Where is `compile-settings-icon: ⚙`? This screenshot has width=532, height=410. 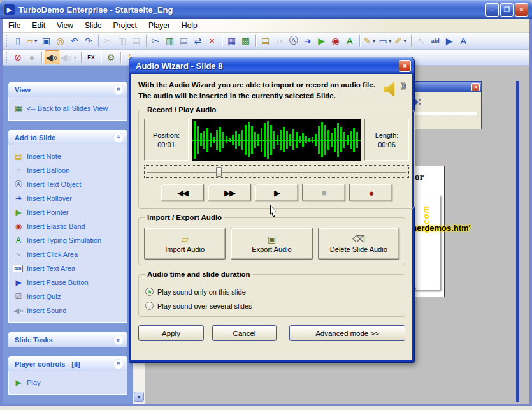
compile-settings-icon: ⚙ is located at coordinates (111, 57).